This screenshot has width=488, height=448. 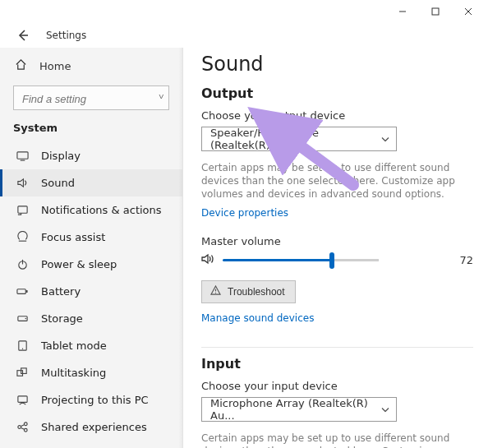 I want to click on sidebar-item-focus-assist: Focus assist, so click(x=91, y=237).